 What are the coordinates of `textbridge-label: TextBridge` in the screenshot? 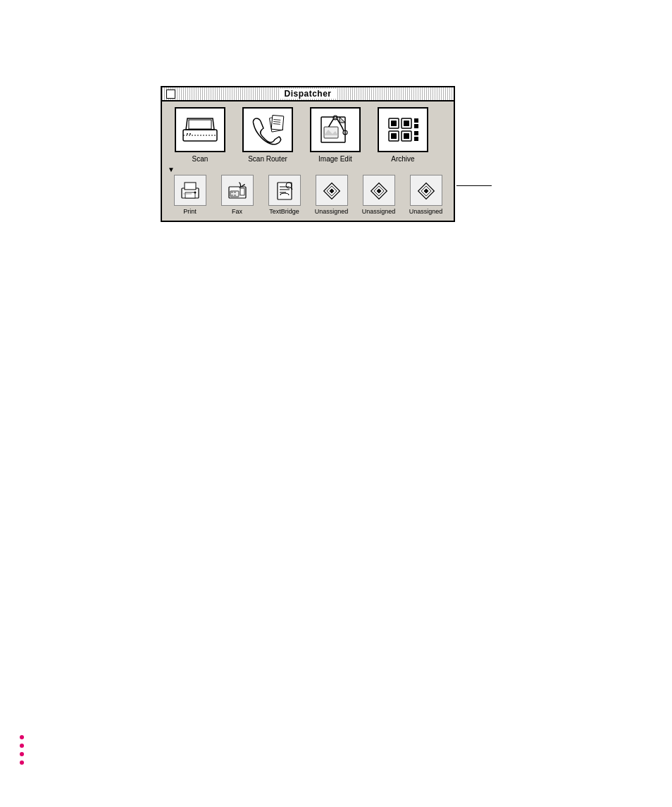 It's located at (285, 211).